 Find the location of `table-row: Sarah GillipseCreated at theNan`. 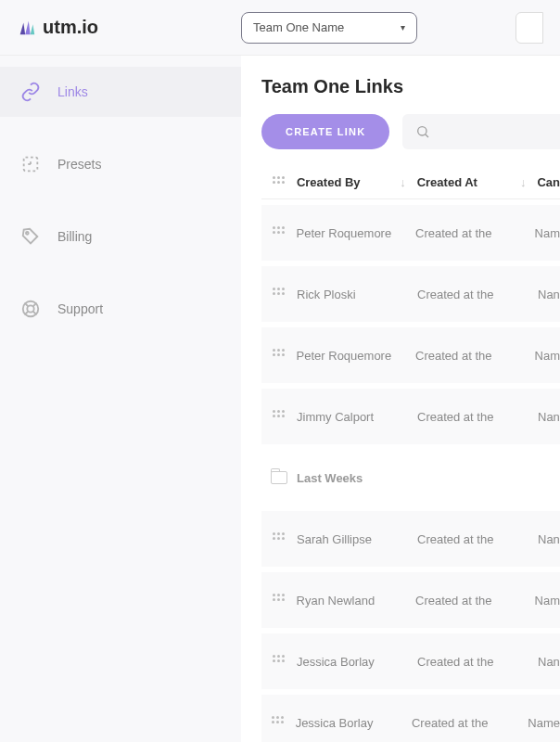

table-row: Sarah GillipseCreated at theNan is located at coordinates (411, 539).